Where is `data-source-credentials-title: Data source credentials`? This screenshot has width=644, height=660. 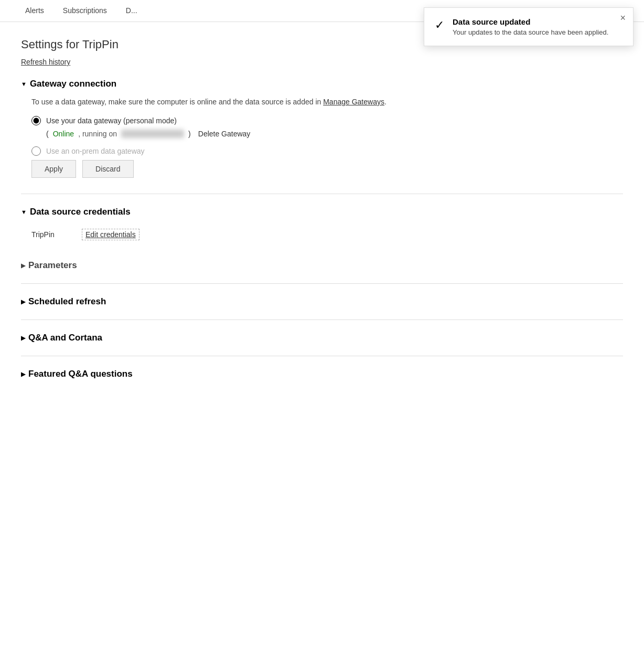
data-source-credentials-title: Data source credentials is located at coordinates (80, 212).